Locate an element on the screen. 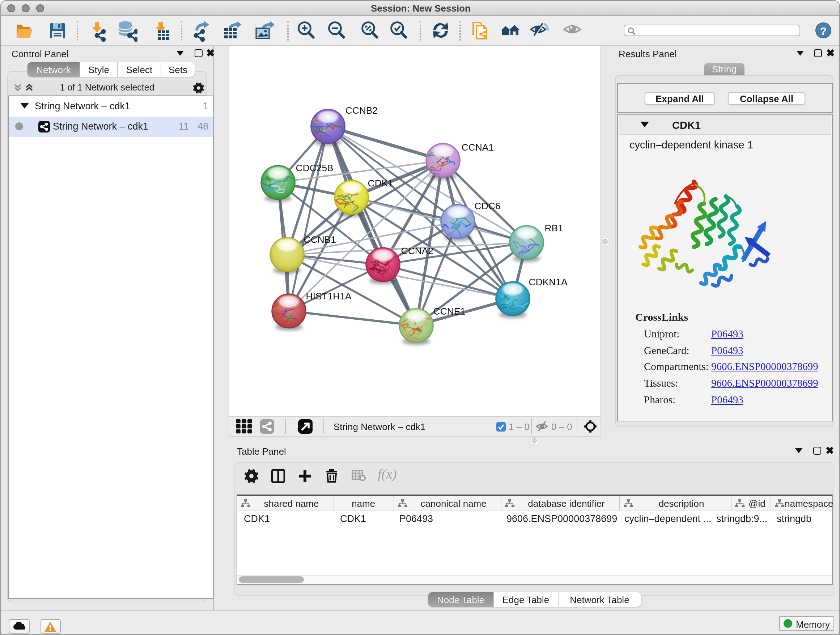 This screenshot has width=840, height=635. svg-text: RB1 is located at coordinates (554, 228).